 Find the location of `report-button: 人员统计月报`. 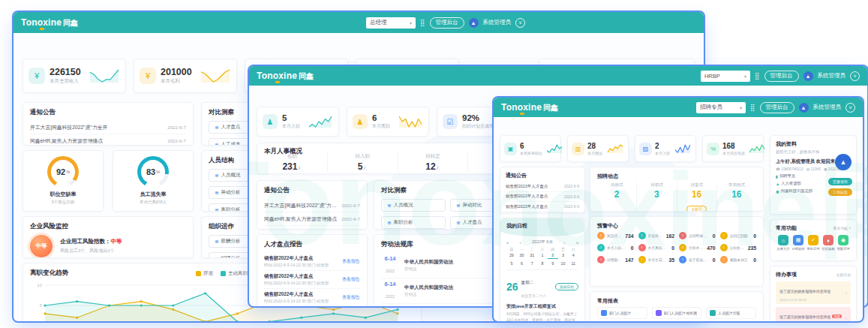

report-button: 人员统计月报 is located at coordinates (731, 313).